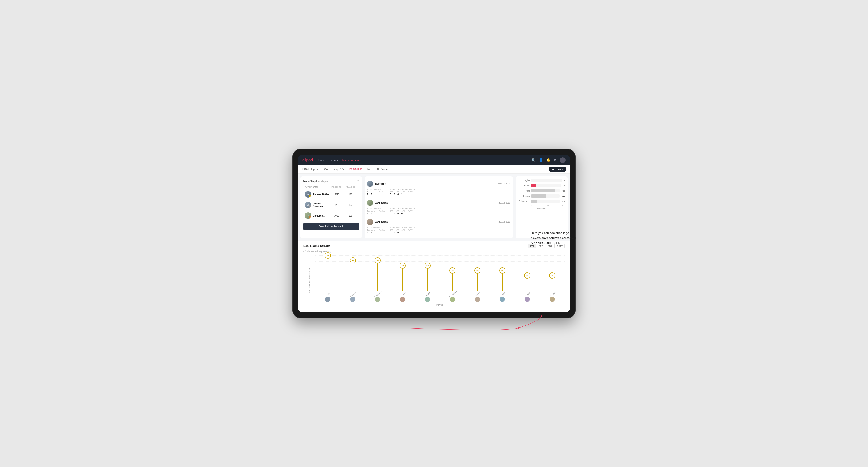 This screenshot has height=467, width=868. Describe the element at coordinates (326, 169) in the screenshot. I see `sub-nav-pga: PGA` at that location.